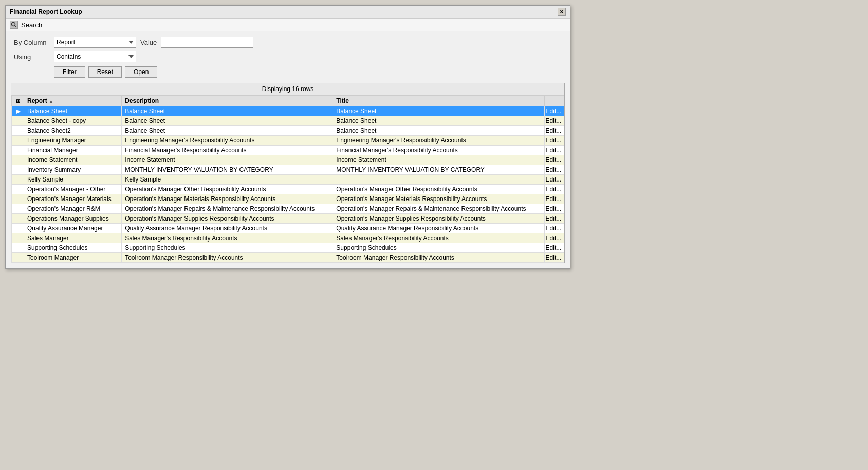 The width and height of the screenshot is (868, 470). Describe the element at coordinates (439, 160) in the screenshot. I see `row-title: Income Statement` at that location.